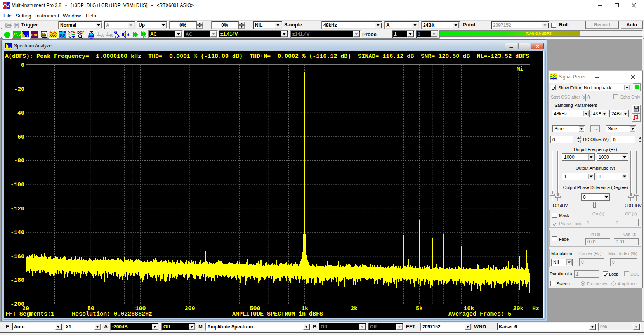 This screenshot has width=644, height=335. Describe the element at coordinates (17, 280) in the screenshot. I see `svg-text: -180` at that location.